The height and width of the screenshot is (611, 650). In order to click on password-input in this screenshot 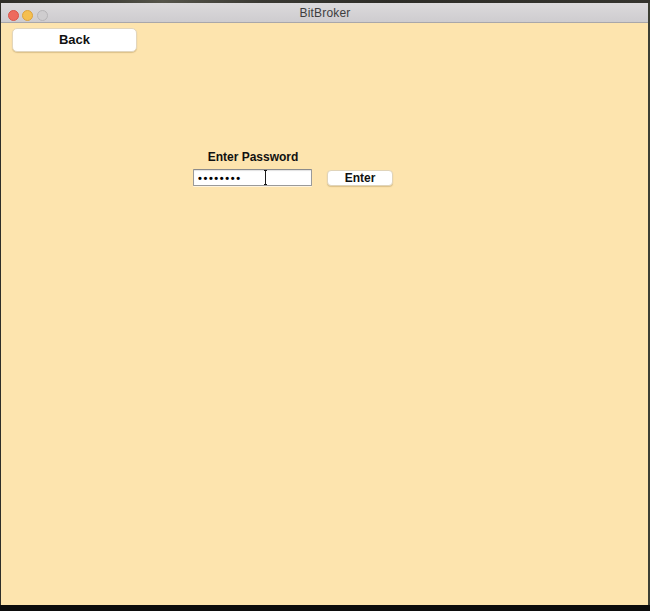, I will do `click(252, 178)`.